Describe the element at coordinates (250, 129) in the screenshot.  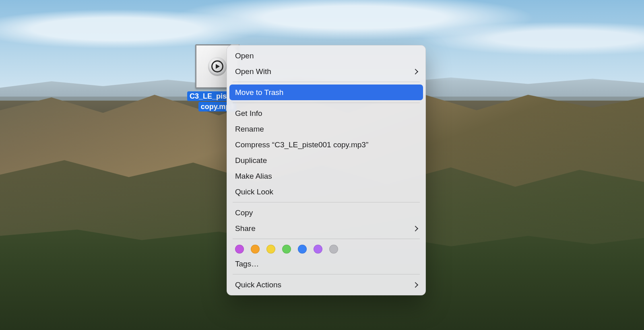
I see `menu-item-label: Rename` at that location.